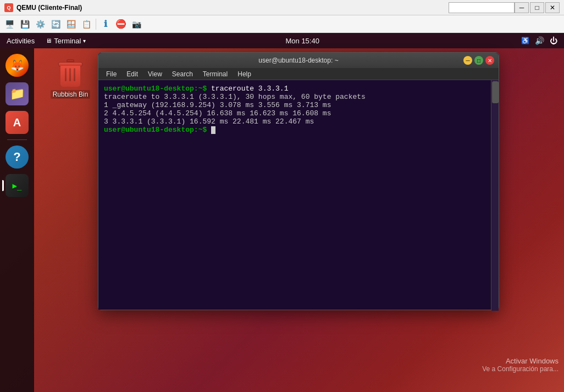 Image resolution: width=564 pixels, height=392 pixels. What do you see at coordinates (17, 122) in the screenshot?
I see `appstore-icon: A` at bounding box center [17, 122].